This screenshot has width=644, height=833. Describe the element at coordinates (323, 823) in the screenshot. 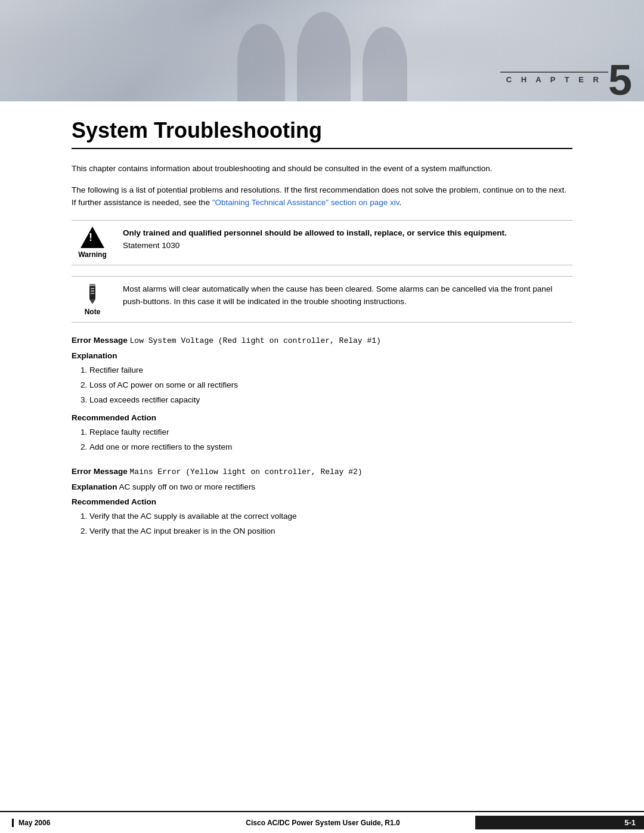

I see `footer-center: Cisco AC/DC Power System User Guide, R1.…` at that location.